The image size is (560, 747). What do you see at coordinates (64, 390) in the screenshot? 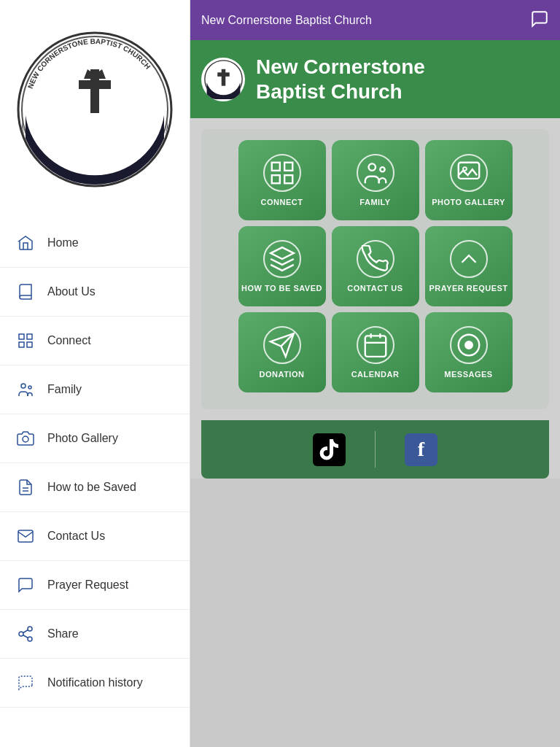
I see `sidebar-item-family-label: Family` at bounding box center [64, 390].